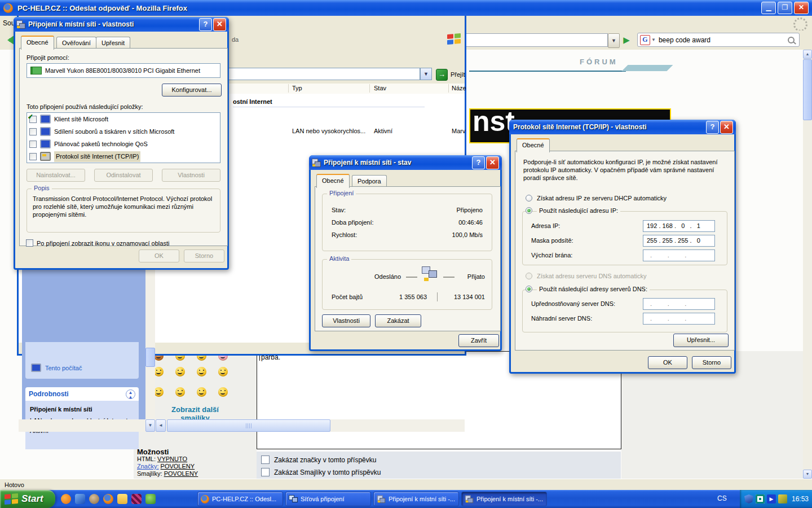  What do you see at coordinates (623, 127) in the screenshot?
I see `dialog-titlebar: Protokol sítě Internet (TCP/IP) - vlastn…` at bounding box center [623, 127].